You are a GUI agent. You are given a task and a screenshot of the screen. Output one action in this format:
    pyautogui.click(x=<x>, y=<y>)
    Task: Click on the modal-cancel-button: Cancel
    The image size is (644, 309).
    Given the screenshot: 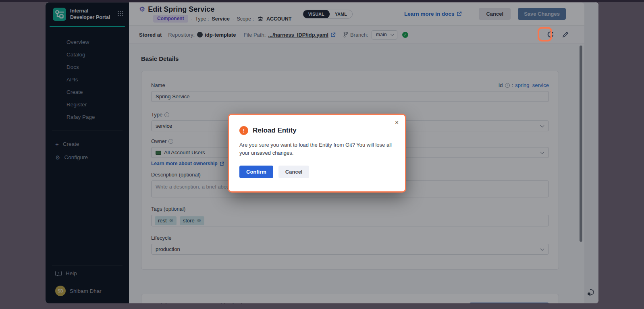 What is the action you would take?
    pyautogui.click(x=294, y=172)
    